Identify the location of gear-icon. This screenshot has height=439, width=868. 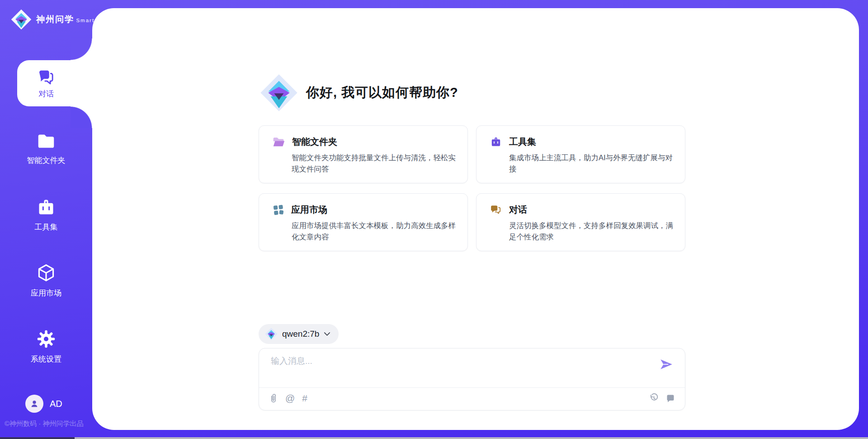
(46, 347).